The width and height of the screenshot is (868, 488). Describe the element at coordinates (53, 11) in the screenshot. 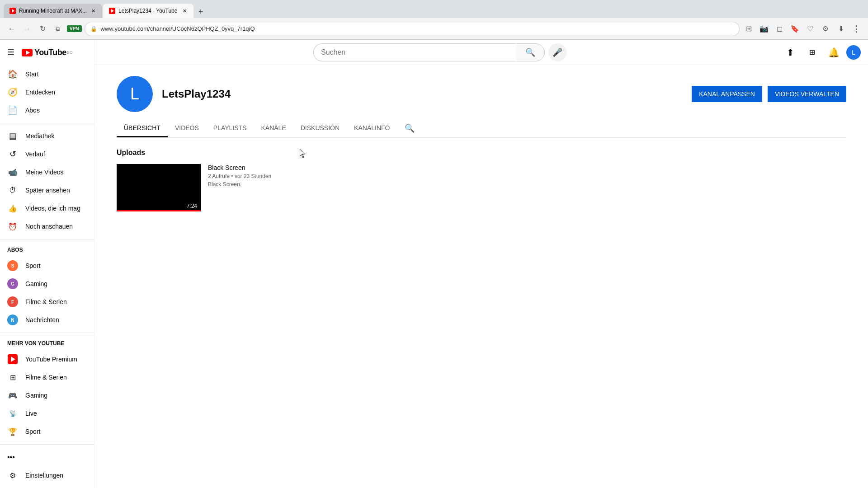

I see `browser-tab-inactive: Running Minecraft at MAX... ✕` at that location.